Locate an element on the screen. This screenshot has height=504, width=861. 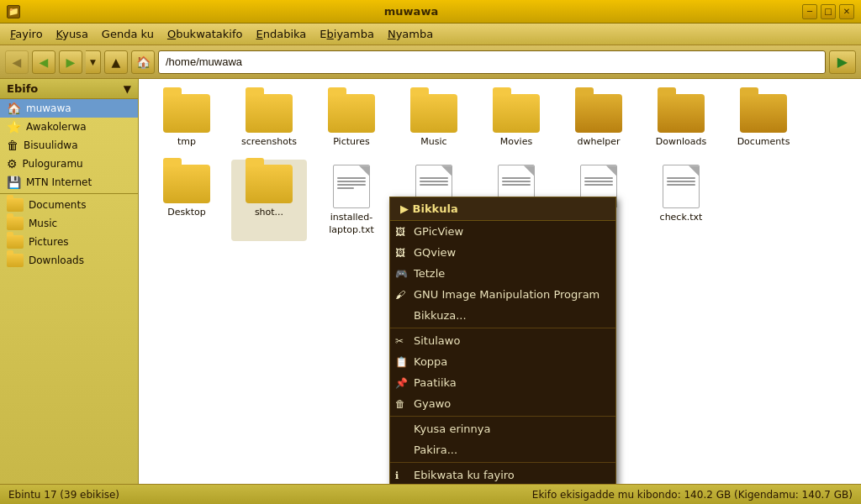
ctx-item-tetzle: 🎮 Tetzle is located at coordinates (503, 274).